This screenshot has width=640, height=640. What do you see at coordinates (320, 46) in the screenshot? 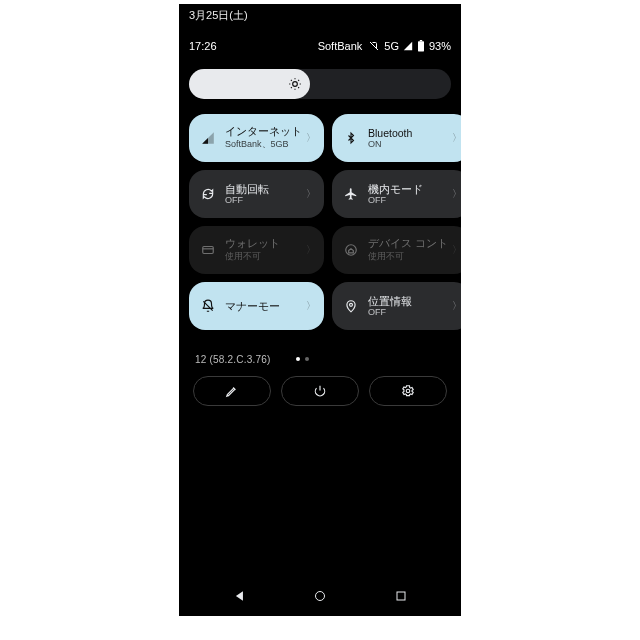
I see `status-bar: 17:26 SoftBank 5G 93%` at bounding box center [320, 46].